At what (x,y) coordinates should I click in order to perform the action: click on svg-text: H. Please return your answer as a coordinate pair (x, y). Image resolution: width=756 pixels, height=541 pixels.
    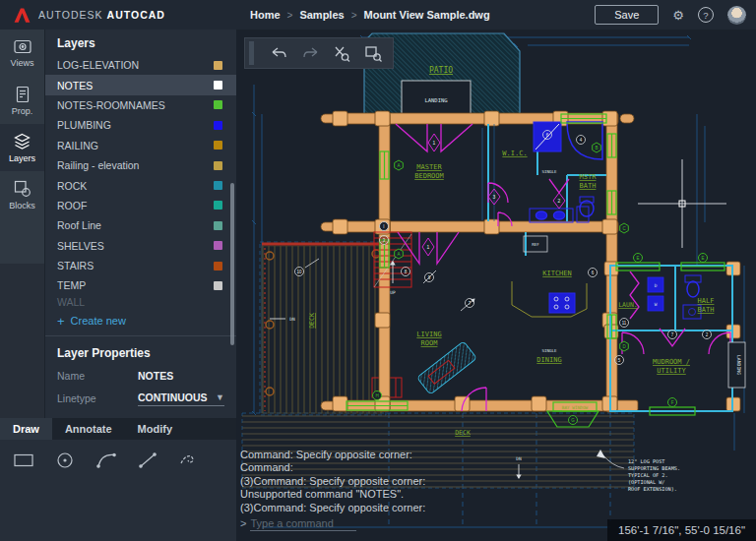
    Looking at the image, I should click on (376, 395).